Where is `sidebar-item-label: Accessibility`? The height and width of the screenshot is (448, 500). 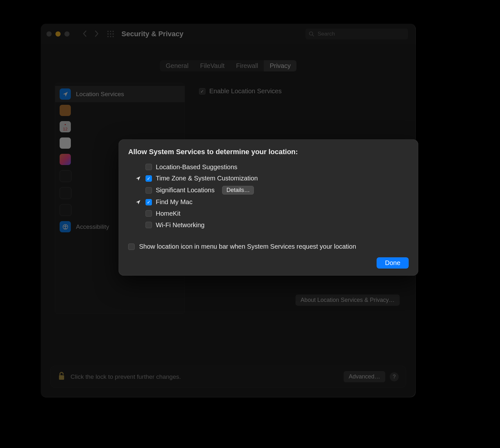 sidebar-item-label: Accessibility is located at coordinates (92, 227).